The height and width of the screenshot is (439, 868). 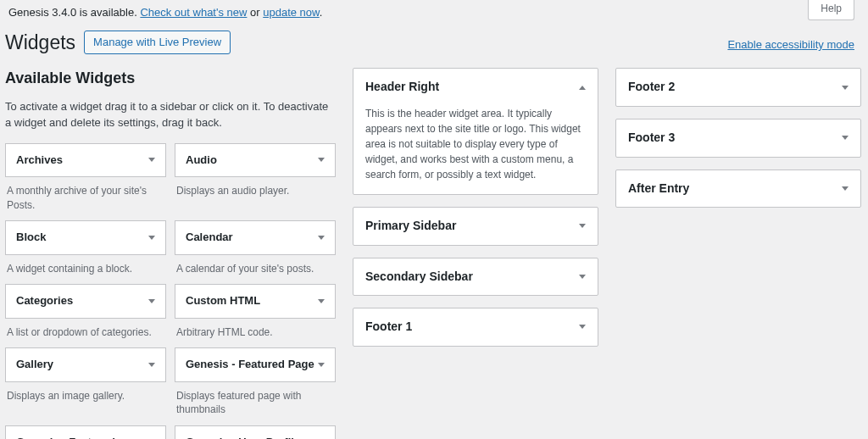 What do you see at coordinates (255, 329) in the screenshot?
I see `widget-description: Arbitrary HTML code.` at bounding box center [255, 329].